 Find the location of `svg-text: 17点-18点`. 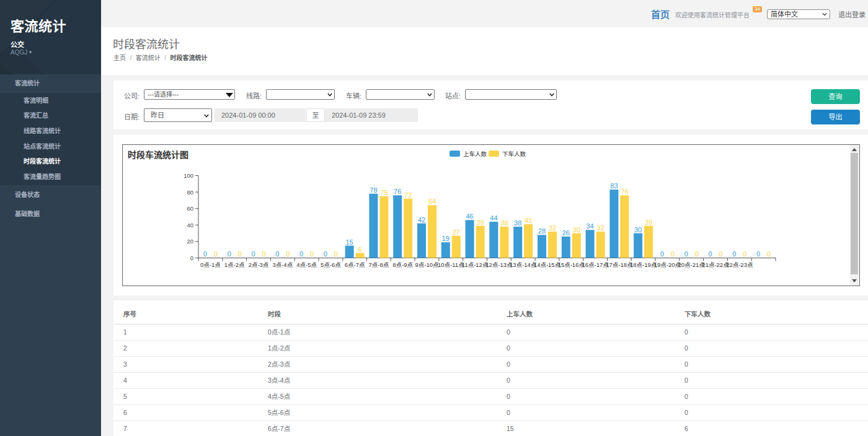

svg-text: 17点-18点 is located at coordinates (619, 265).